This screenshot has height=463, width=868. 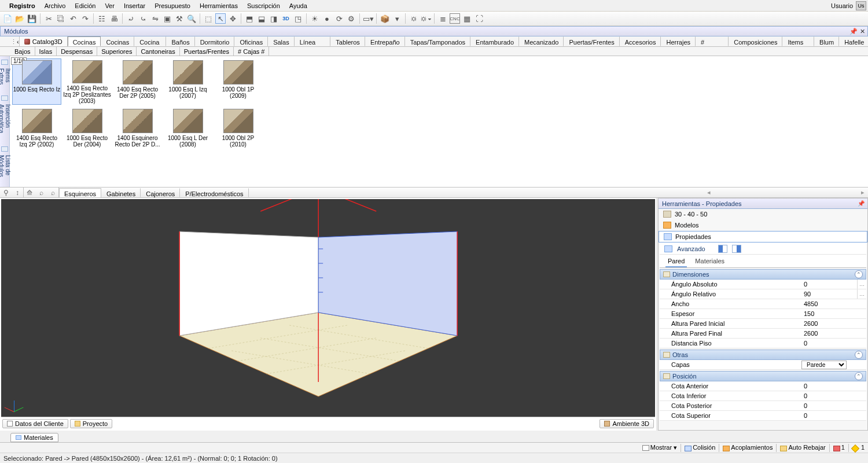 I want to click on prop-row: Cota Inferior0, so click(x=763, y=396).